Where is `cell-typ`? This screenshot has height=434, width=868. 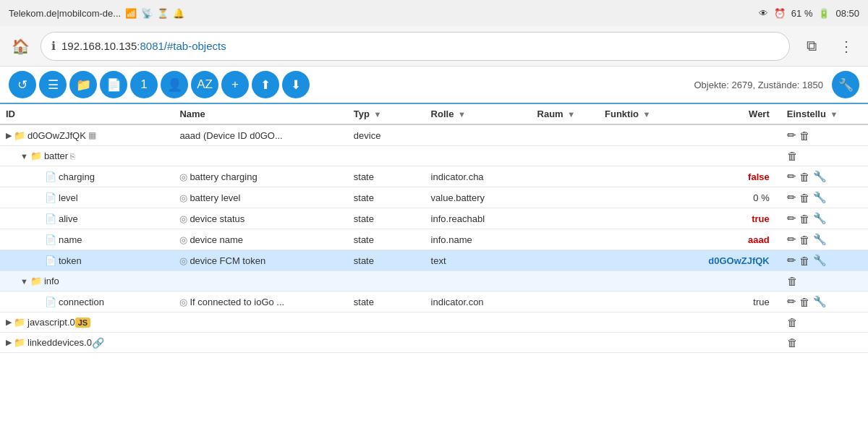
cell-typ is located at coordinates (386, 323).